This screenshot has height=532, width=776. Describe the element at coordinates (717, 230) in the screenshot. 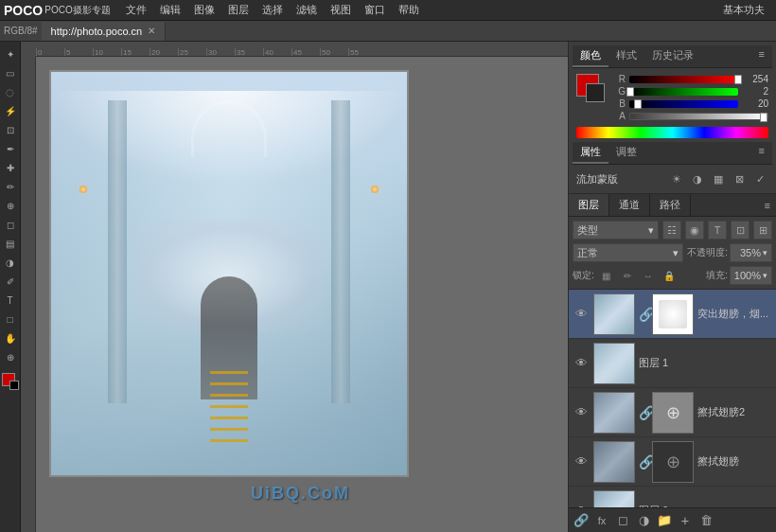

I see `filter-icon-t: T` at that location.